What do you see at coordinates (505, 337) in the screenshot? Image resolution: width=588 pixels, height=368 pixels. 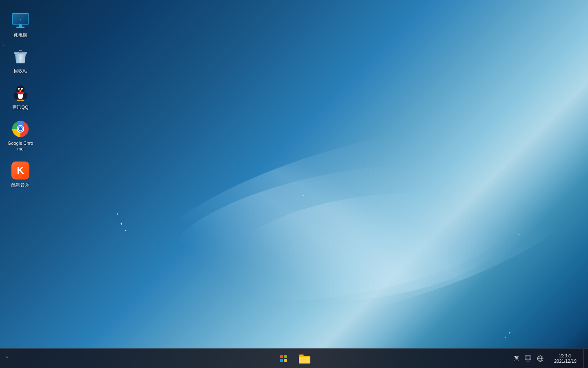 I see `sparkle-6: ✦` at bounding box center [505, 337].